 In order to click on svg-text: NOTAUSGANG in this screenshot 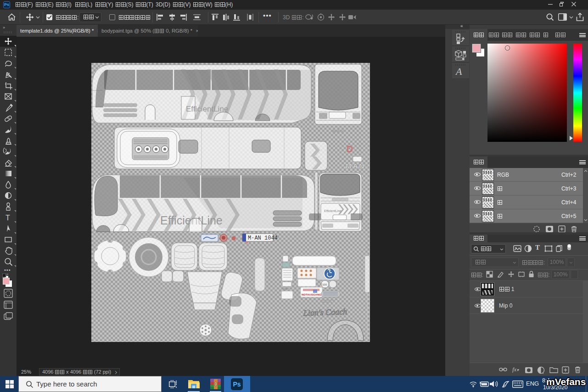, I will do `click(311, 295)`.